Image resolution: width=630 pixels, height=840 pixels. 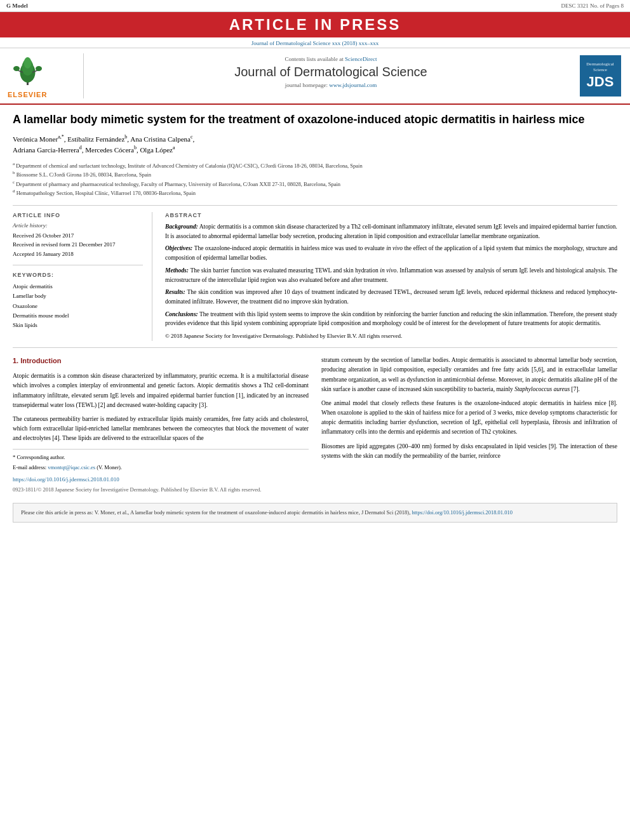 I want to click on authors: Verónica Monera,*, Estibalitz Fernándezb…, so click(x=315, y=144).